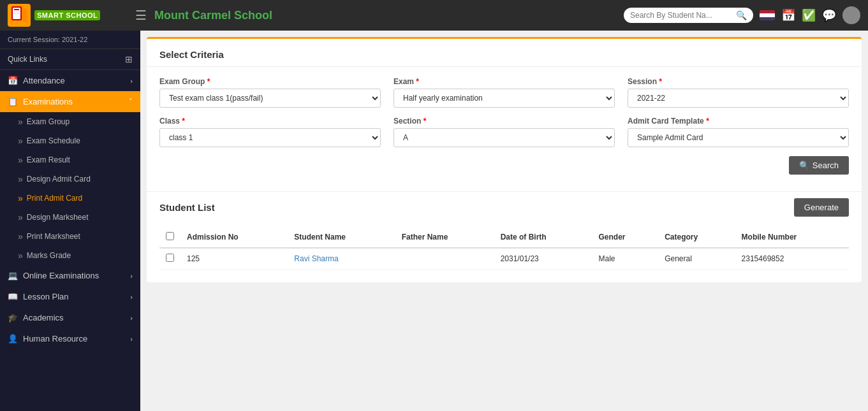  I want to click on session-select: 2021-22, so click(739, 98).